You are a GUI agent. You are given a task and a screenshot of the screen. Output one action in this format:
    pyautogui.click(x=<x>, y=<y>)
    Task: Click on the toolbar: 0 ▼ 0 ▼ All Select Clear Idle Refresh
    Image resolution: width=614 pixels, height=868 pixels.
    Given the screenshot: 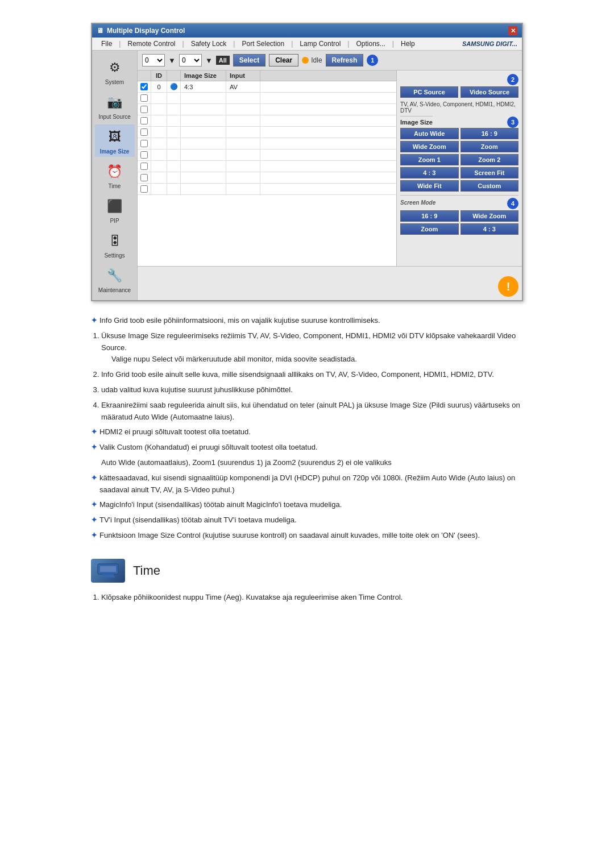 What is the action you would take?
    pyautogui.click(x=330, y=60)
    